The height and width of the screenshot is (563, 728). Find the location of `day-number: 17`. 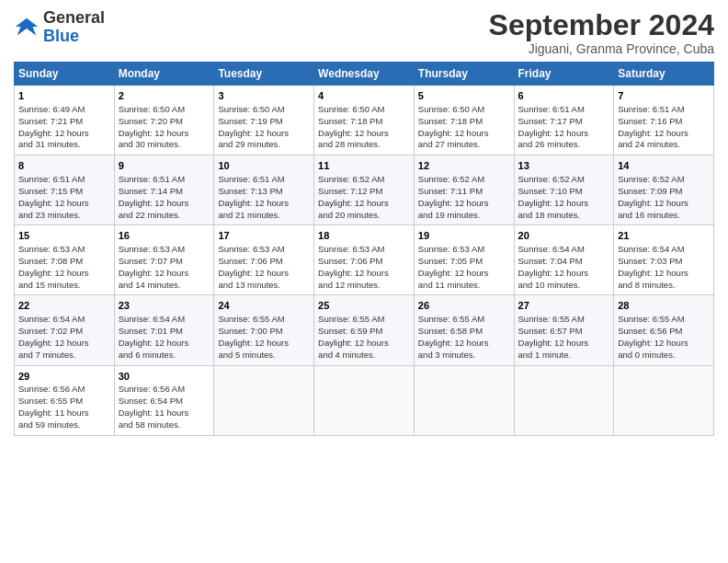

day-number: 17 is located at coordinates (264, 236).